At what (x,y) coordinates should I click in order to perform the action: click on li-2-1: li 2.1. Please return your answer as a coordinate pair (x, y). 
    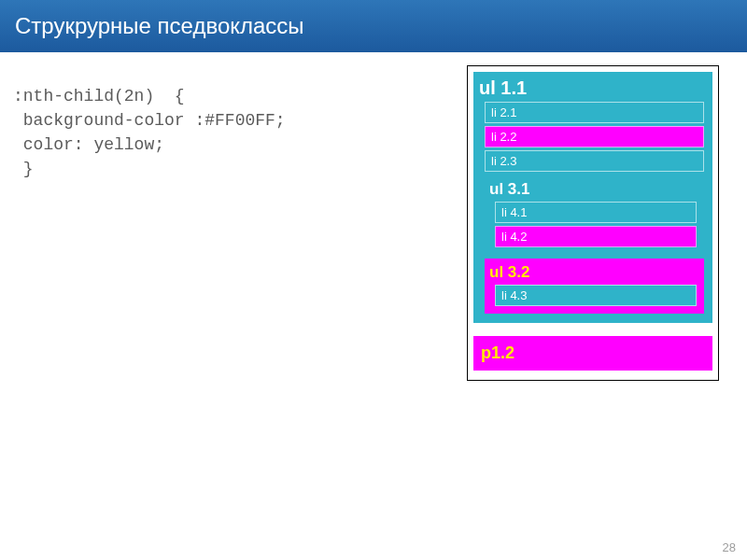
    Looking at the image, I should click on (594, 112).